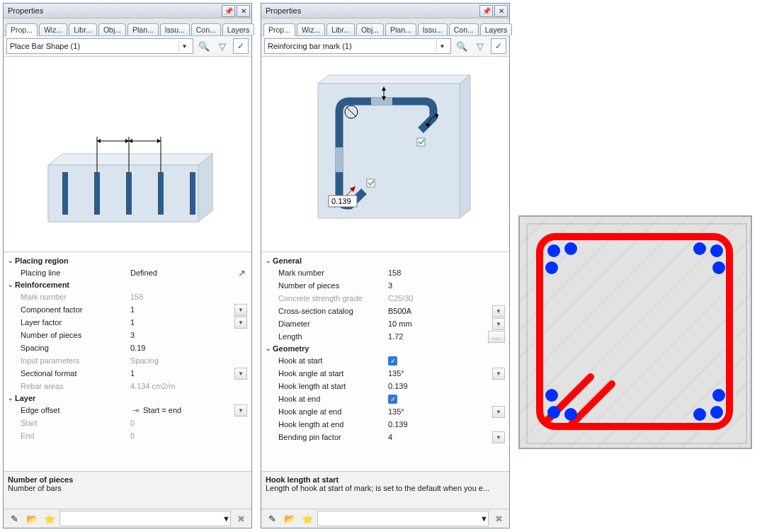 This screenshot has height=532, width=762. I want to click on panel-title: Properties, so click(25, 11).